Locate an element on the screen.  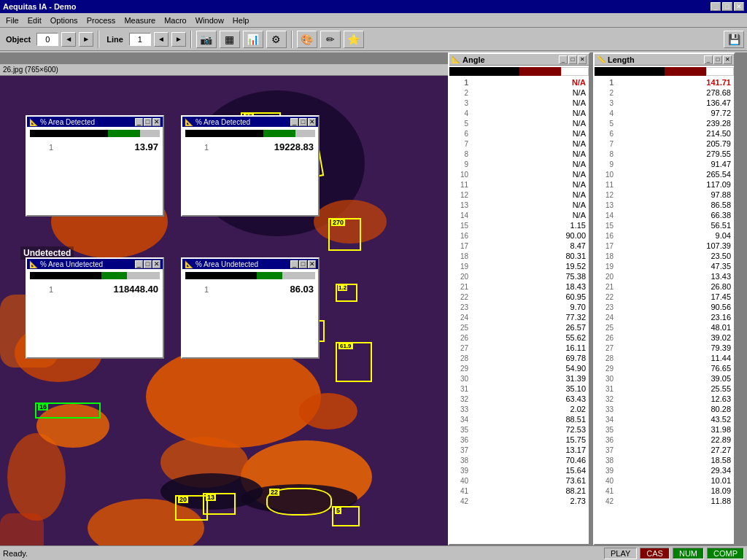
menu-options: Options is located at coordinates (64, 20).